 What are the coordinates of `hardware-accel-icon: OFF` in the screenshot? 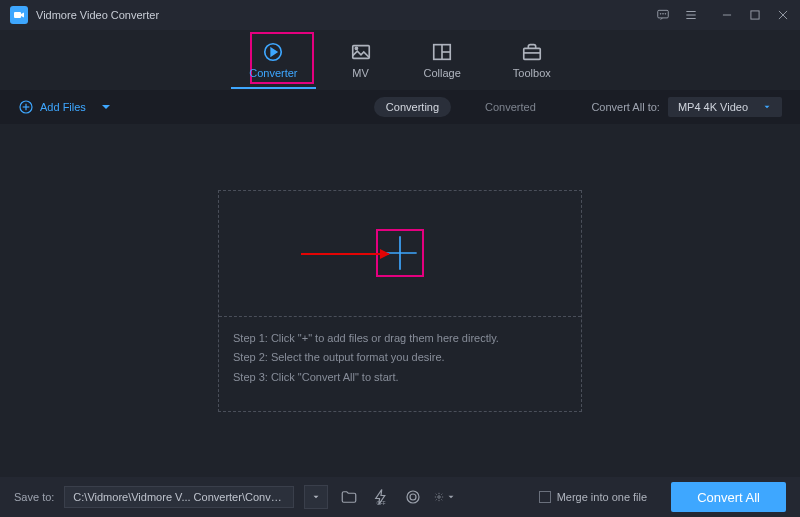 It's located at (381, 497).